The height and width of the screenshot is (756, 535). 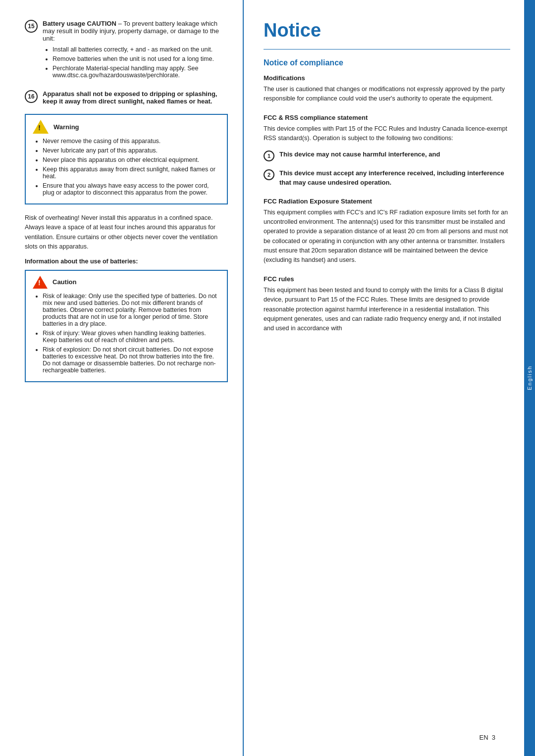 I want to click on modifications-text: The user is cautioned that changes or mo…, so click(x=387, y=94).